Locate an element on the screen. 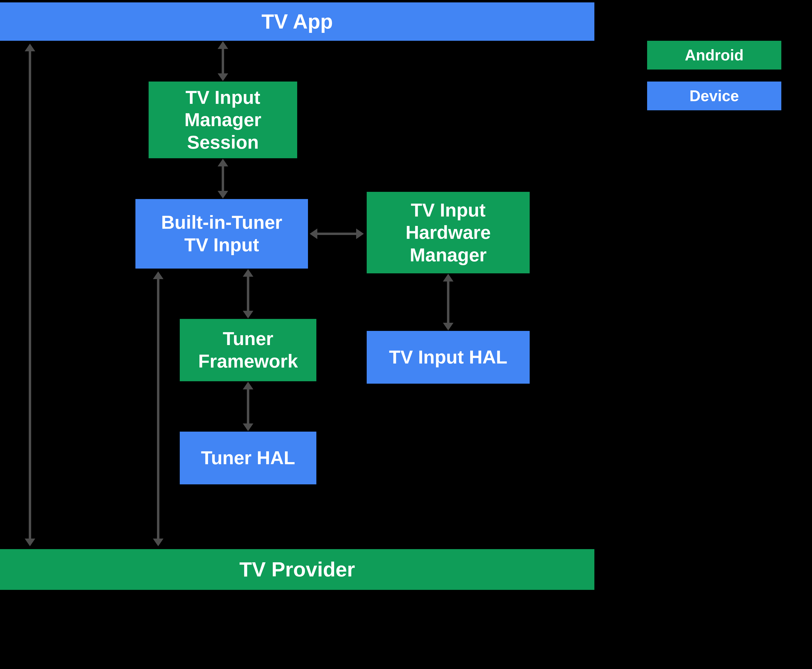 This screenshot has height=669, width=812. node-tuner-framework-label: Tuner Framework is located at coordinates (248, 350).